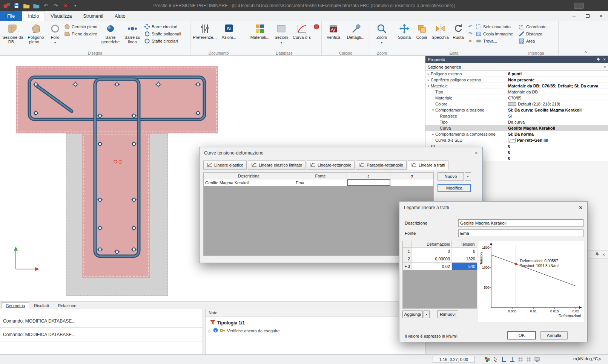 The image size is (608, 364). What do you see at coordinates (521, 223) in the screenshot?
I see `descrizione-field` at bounding box center [521, 223].